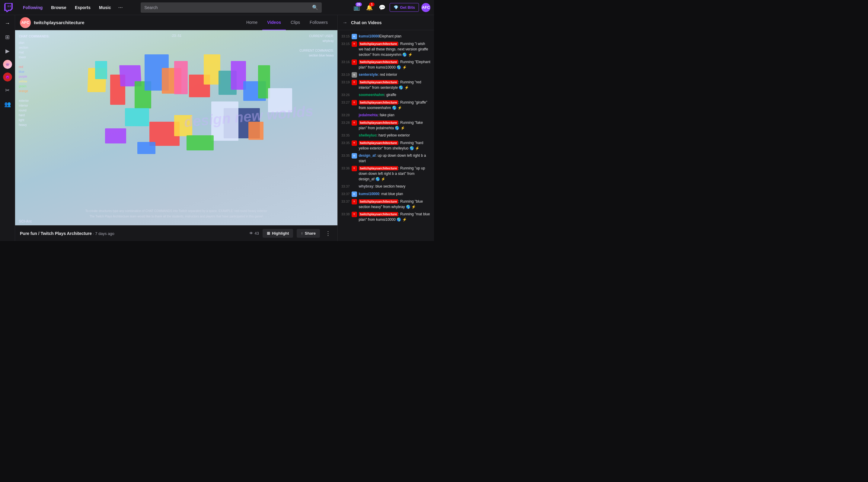 This screenshot has width=868, height=482. What do you see at coordinates (319, 23) in the screenshot?
I see `tab-followers: Followers` at bounding box center [319, 23].